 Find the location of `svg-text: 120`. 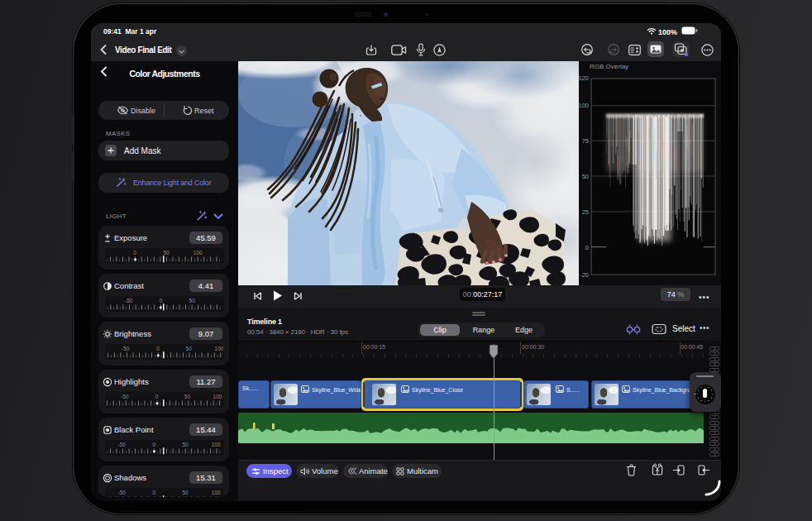

svg-text: 120 is located at coordinates (584, 78).